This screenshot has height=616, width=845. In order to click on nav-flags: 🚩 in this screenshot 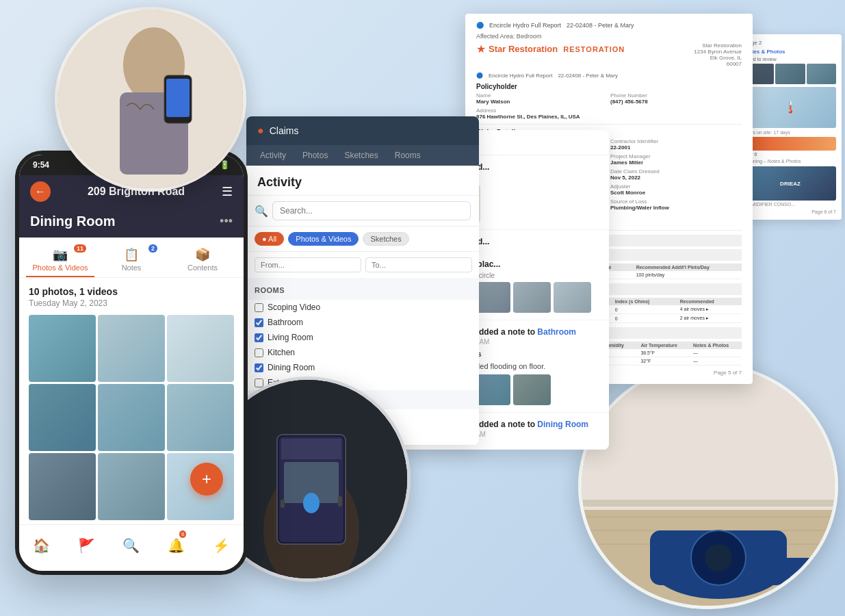, I will do `click(87, 545)`.